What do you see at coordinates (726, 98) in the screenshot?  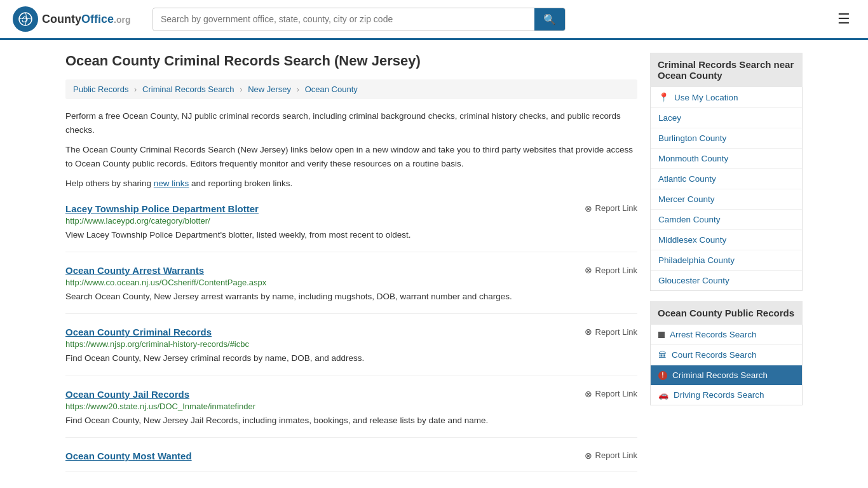 I see `sidebar-item-use-my-location: 📍 Use My Location` at bounding box center [726, 98].